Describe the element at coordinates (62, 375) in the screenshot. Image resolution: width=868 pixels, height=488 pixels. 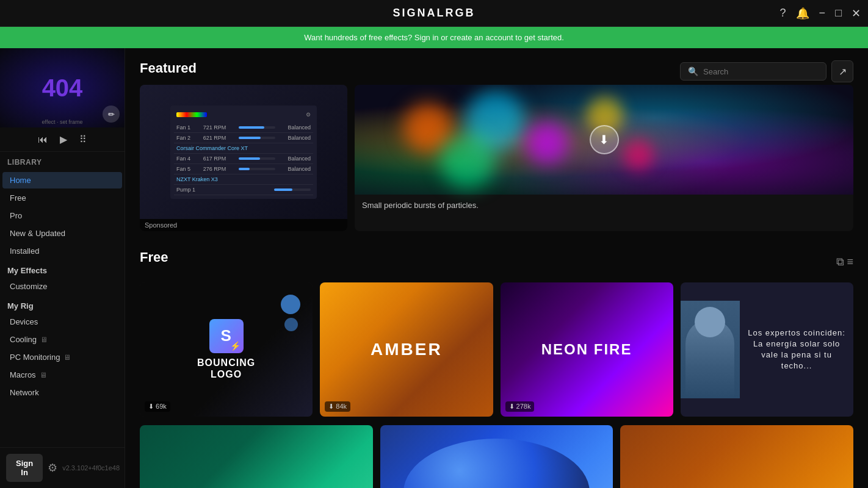
I see `sidebar-item-macros: Macros 🖥` at that location.